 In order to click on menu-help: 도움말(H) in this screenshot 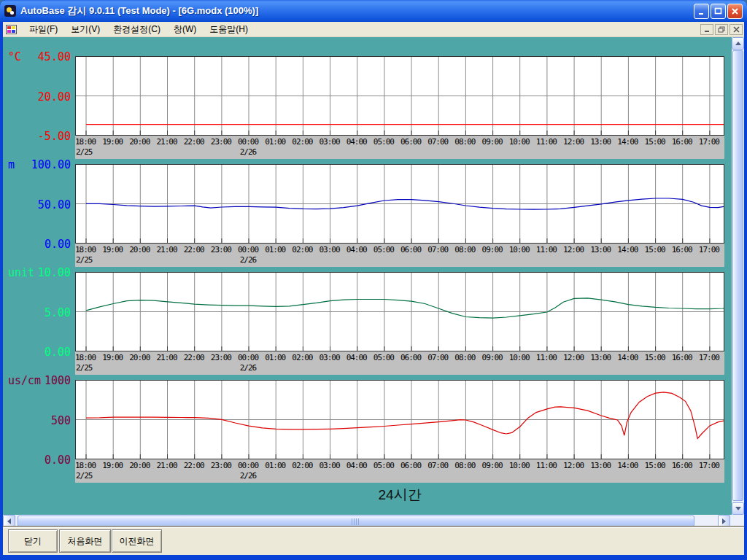, I will do `click(229, 29)`.